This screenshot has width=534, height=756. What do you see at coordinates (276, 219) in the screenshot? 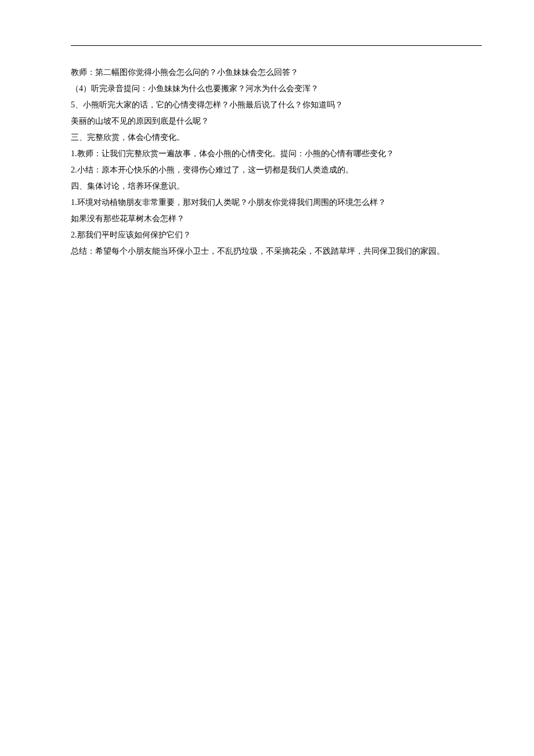
I see `text-line: 如果没有那些花草树木会怎样？` at bounding box center [276, 219].